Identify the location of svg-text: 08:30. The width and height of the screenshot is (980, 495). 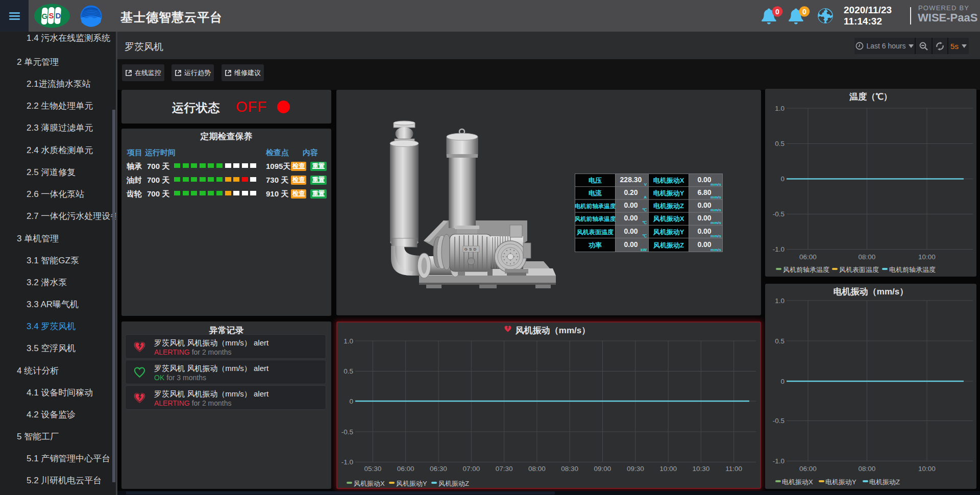
(570, 468).